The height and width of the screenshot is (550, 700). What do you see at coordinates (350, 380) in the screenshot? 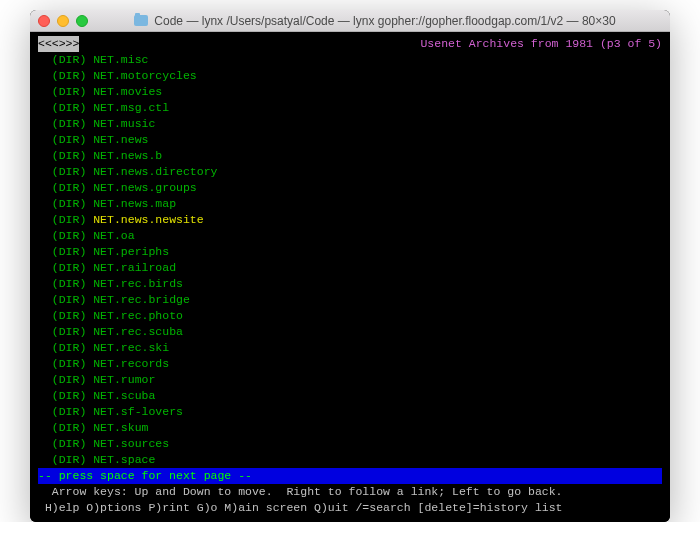
I see `list-item: (DIR) NET.rumor` at bounding box center [350, 380].